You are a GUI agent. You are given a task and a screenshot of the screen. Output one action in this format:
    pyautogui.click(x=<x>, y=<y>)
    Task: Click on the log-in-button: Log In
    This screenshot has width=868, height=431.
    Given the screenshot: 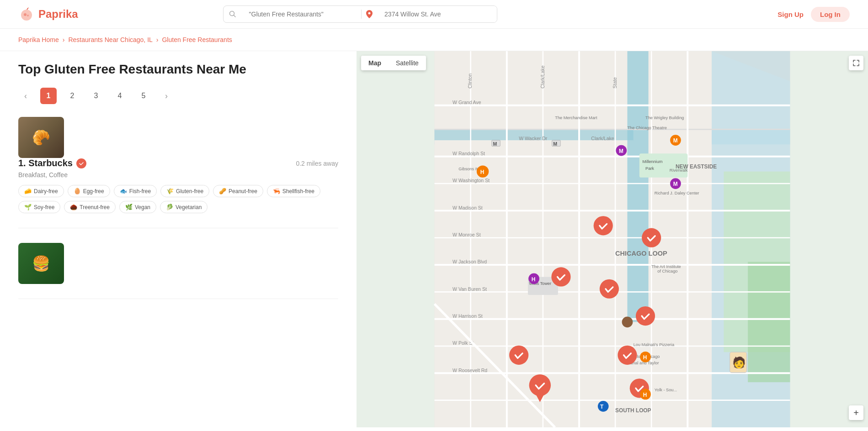 What is the action you would take?
    pyautogui.click(x=830, y=15)
    